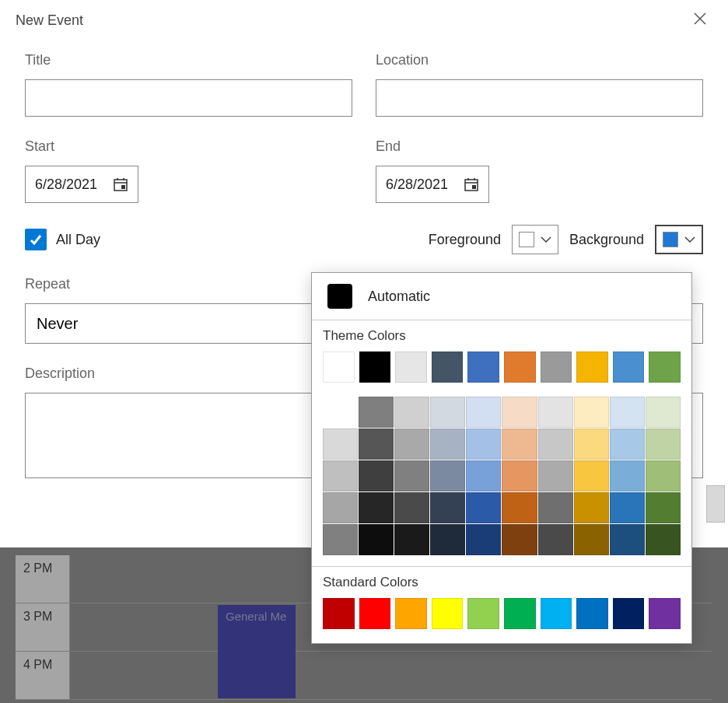 The image size is (728, 703). Describe the element at coordinates (540, 146) in the screenshot. I see `end-label: End` at that location.